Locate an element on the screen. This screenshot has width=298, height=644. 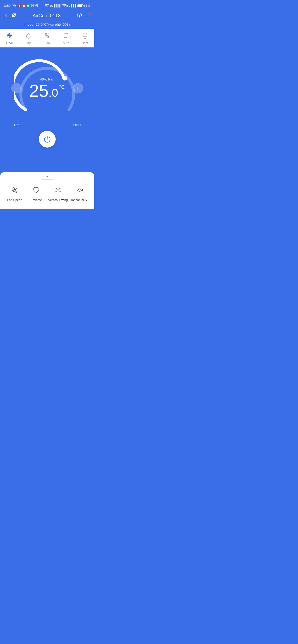
bottom-actions: Fan Speed Favorite Vertical Swing is located at coordinates (47, 194).